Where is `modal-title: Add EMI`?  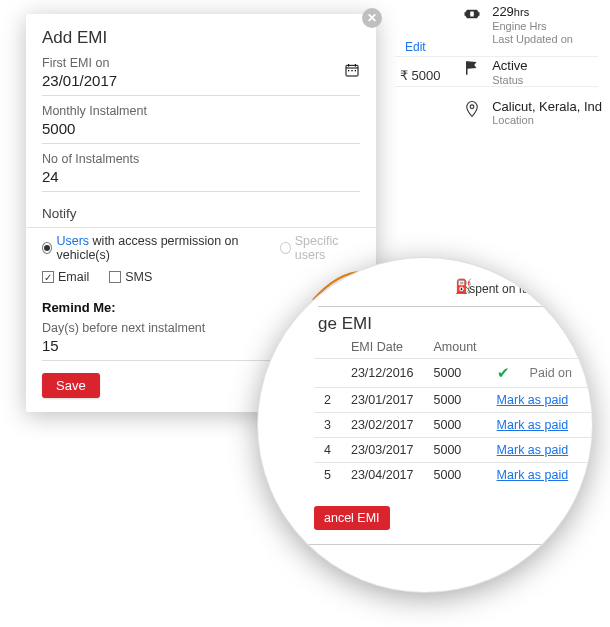
modal-title: Add EMI is located at coordinates (201, 38).